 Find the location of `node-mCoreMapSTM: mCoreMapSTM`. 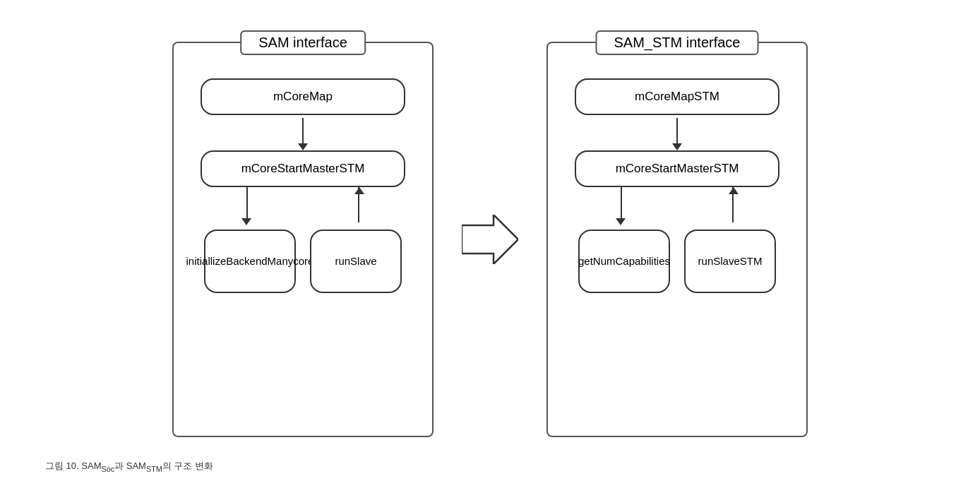

node-mCoreMapSTM: mCoreMapSTM is located at coordinates (677, 97).